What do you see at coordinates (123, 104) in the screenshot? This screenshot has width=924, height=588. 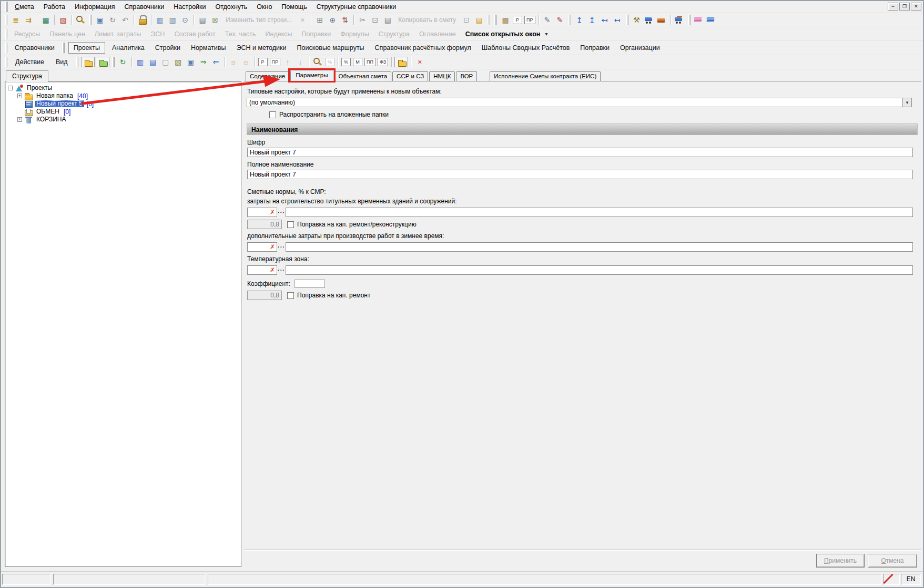 I see `tree-item: Новый проект 5 [0]` at bounding box center [123, 104].